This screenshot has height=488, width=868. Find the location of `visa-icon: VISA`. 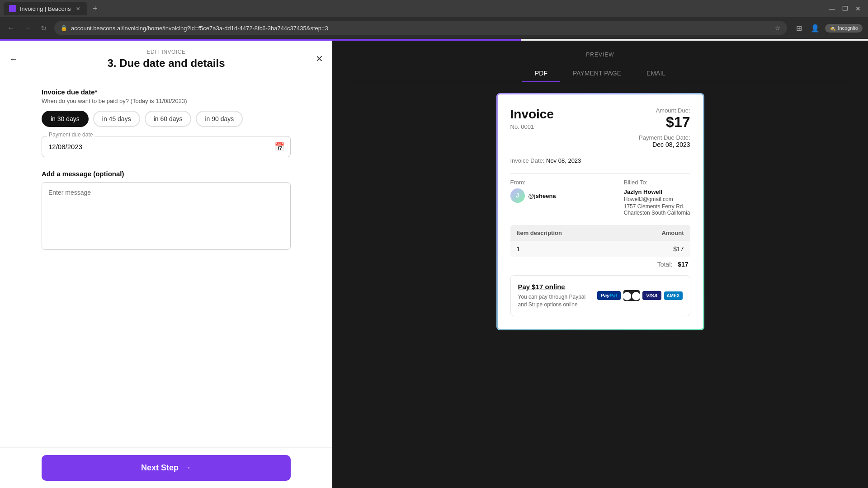

visa-icon: VISA is located at coordinates (652, 296).